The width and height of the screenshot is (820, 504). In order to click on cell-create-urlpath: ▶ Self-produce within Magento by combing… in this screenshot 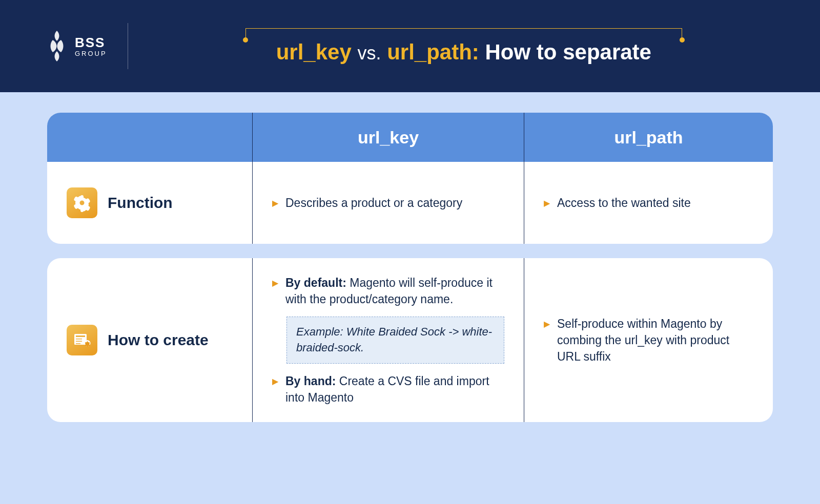, I will do `click(648, 340)`.